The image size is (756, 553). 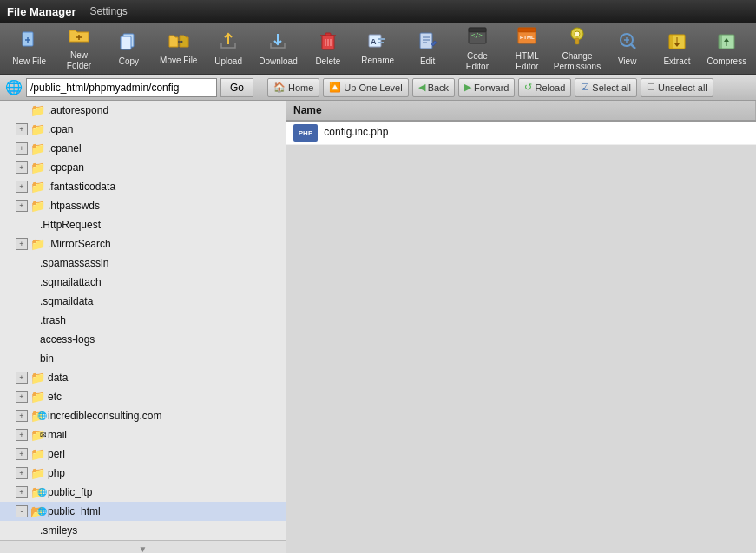 I want to click on tree-item-httprequest: .HttpRequest, so click(x=142, y=225).